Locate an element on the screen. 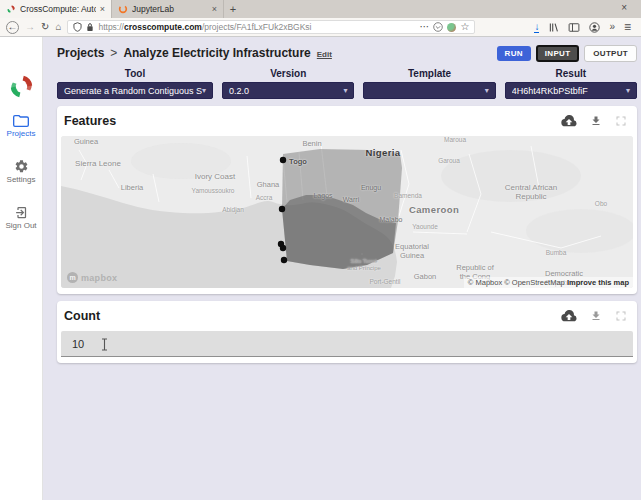  count-actions is located at coordinates (594, 316).